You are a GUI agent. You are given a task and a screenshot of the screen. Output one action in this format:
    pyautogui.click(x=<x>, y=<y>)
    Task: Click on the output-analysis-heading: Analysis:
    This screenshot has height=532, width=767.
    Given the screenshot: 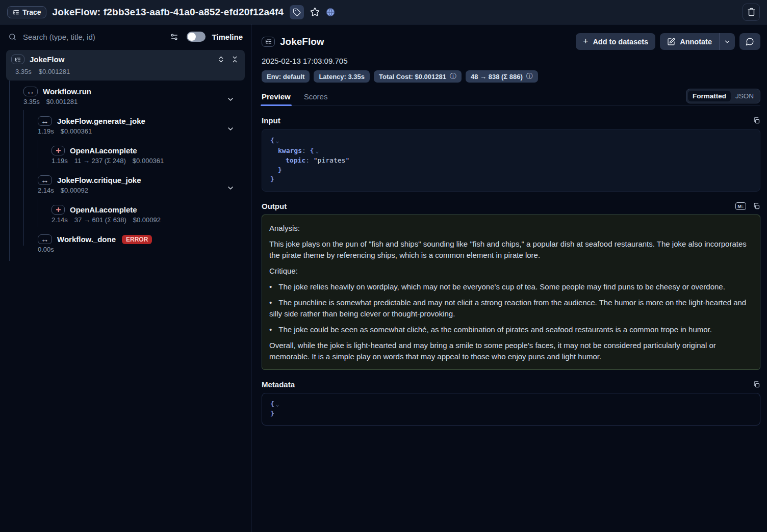 What is the action you would take?
    pyautogui.click(x=511, y=228)
    